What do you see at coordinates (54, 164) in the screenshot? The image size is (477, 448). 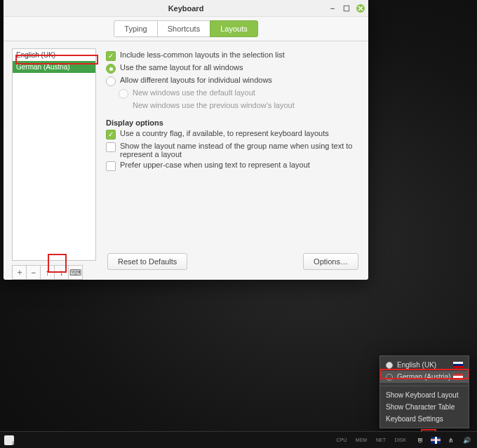 I see `layout-panel: English (UK) German (Austria) ＋ − ↑ ↓ ⌨` at bounding box center [54, 164].